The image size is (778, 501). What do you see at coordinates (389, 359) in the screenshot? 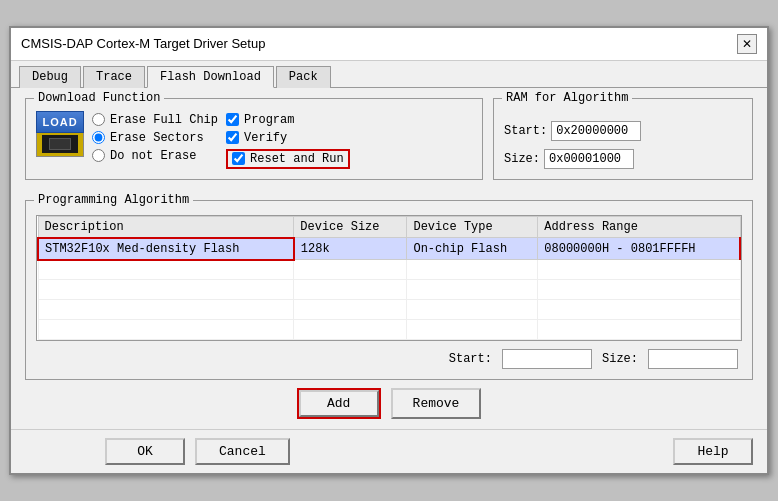
I see `algorithm-bottom-fields: Start: Size:` at bounding box center [389, 359].